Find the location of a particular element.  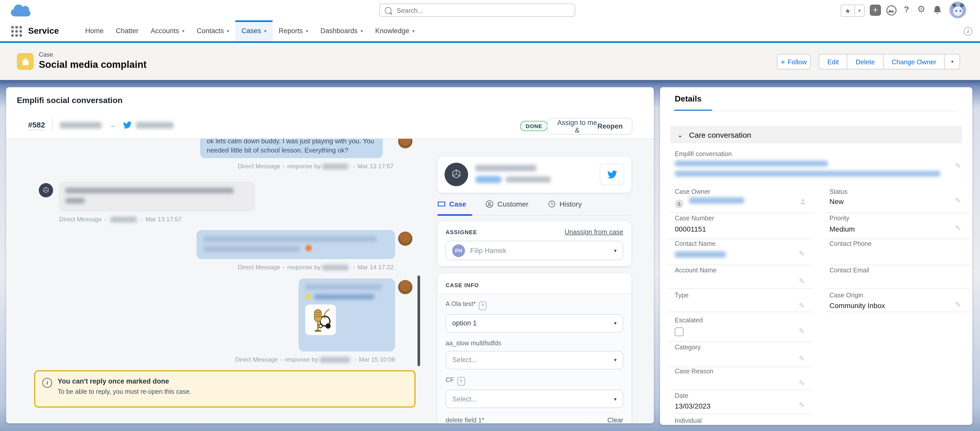

assign-reopen-button: Assign to me & Reopen is located at coordinates (590, 126).